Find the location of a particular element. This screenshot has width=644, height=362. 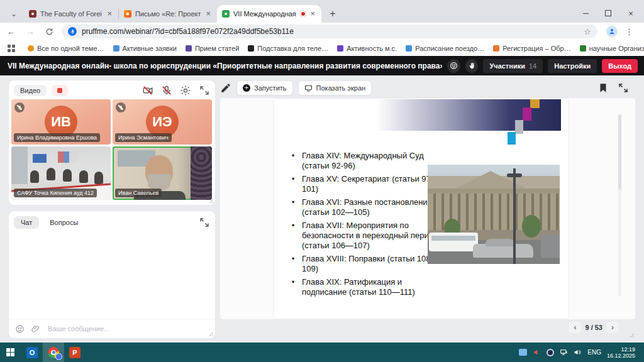

bookmark-label: Активность м.с. is located at coordinates (372, 48).